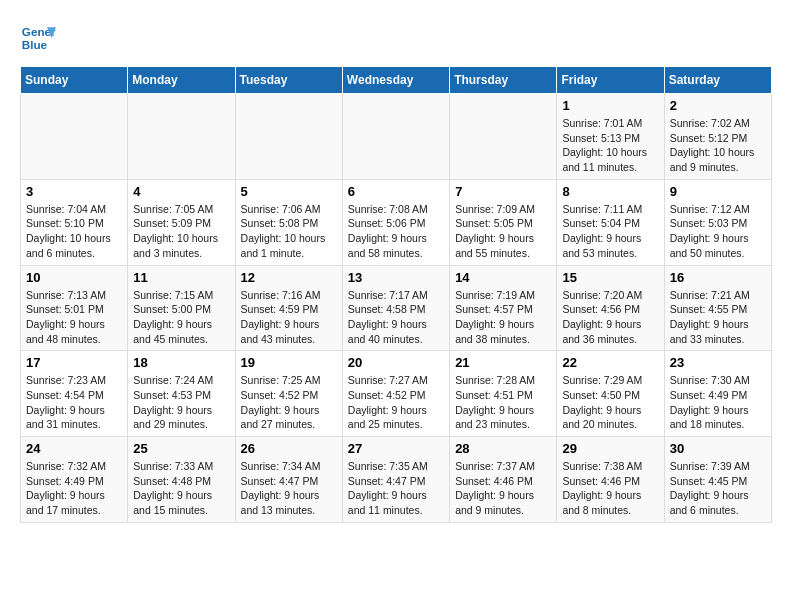 This screenshot has width=792, height=612. I want to click on weekday-header: Friday, so click(610, 80).